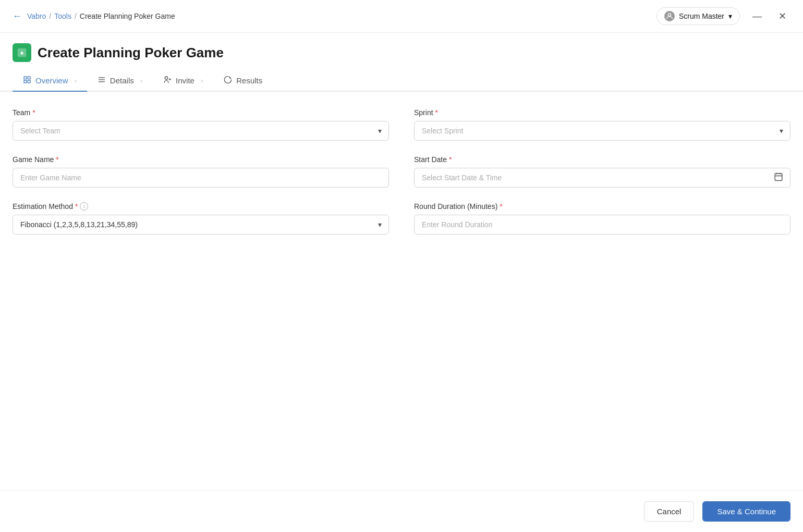 The width and height of the screenshot is (803, 532). What do you see at coordinates (141, 80) in the screenshot?
I see `tab-details-arrow: ›` at bounding box center [141, 80].